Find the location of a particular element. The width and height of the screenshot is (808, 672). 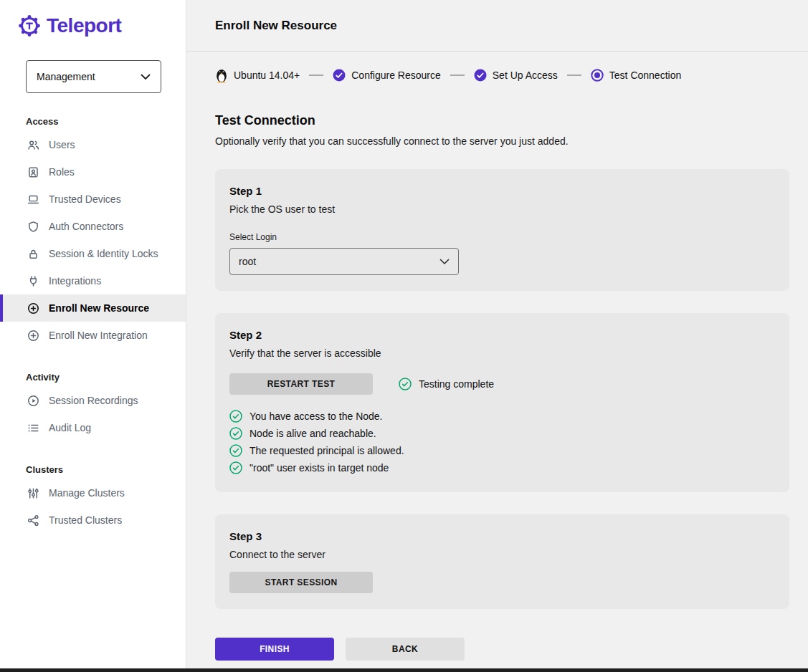

start-session-button: START SESSION is located at coordinates (301, 582).